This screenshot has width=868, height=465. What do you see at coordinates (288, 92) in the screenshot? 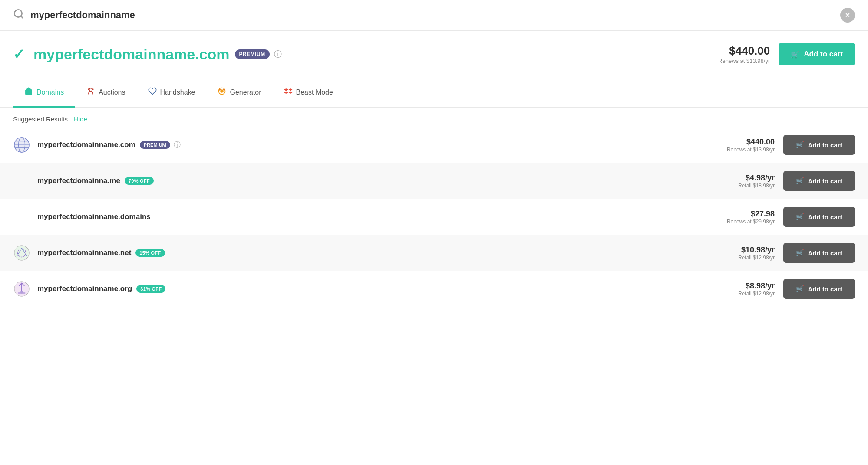
I see `beast-mode-tab-icon` at bounding box center [288, 92].